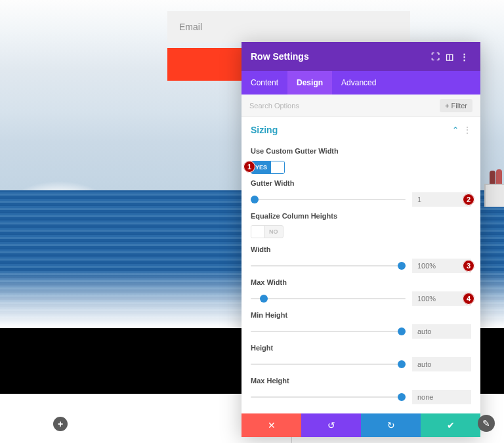 The height and width of the screenshot is (443, 504). Describe the element at coordinates (328, 266) in the screenshot. I see `slider-width` at that location.